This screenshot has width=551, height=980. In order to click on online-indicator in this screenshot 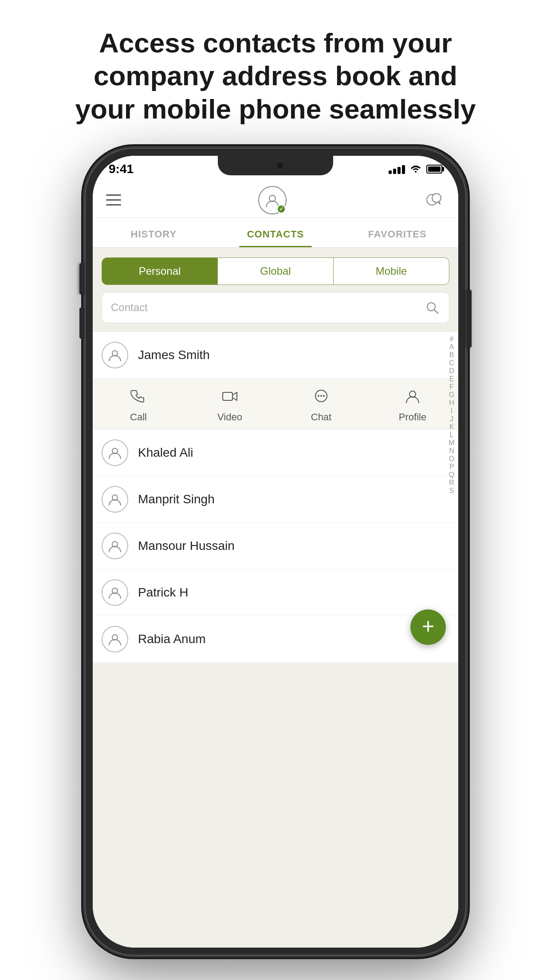, I will do `click(281, 209)`.